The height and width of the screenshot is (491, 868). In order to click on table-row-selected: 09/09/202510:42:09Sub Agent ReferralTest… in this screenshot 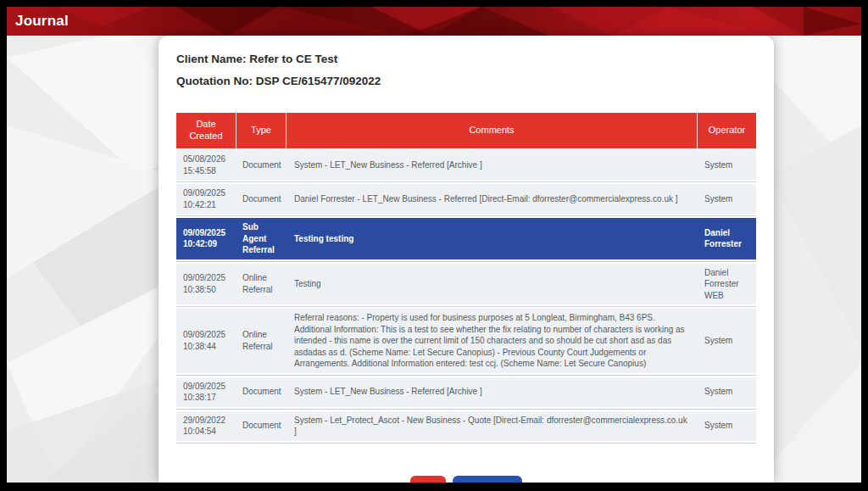, I will do `click(466, 239)`.